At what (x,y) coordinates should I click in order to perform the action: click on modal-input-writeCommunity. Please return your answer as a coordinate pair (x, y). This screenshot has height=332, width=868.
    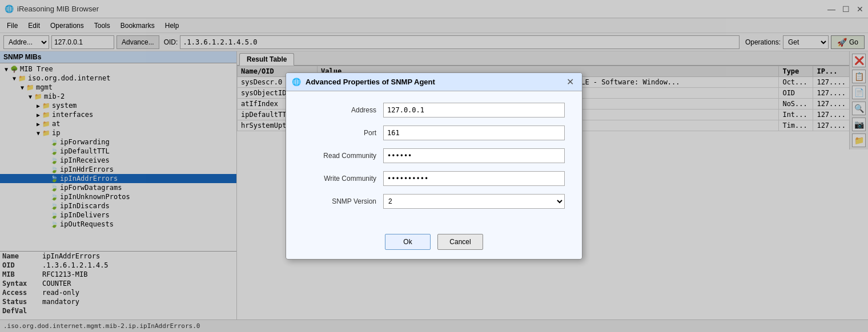
    Looking at the image, I should click on (474, 179).